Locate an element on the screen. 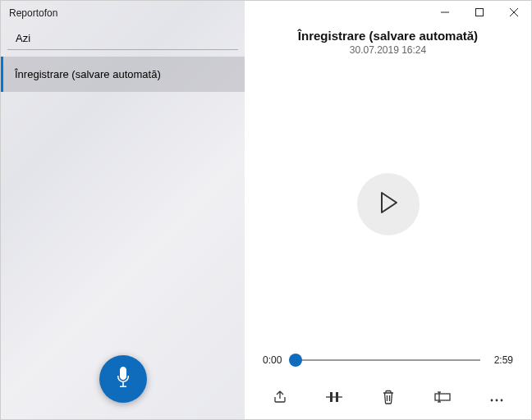  rename-icon is located at coordinates (443, 399).